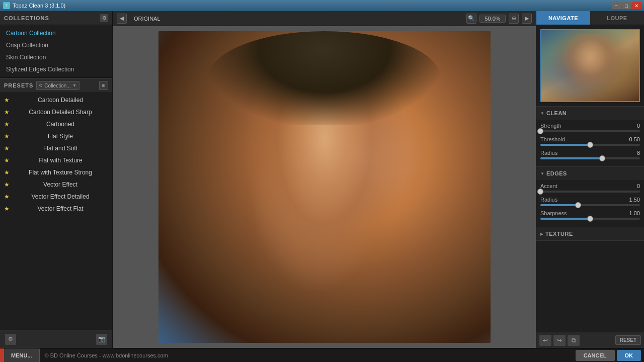 This screenshot has width=644, height=362. What do you see at coordinates (542, 234) in the screenshot?
I see `collapse-icon: ▶` at bounding box center [542, 234].